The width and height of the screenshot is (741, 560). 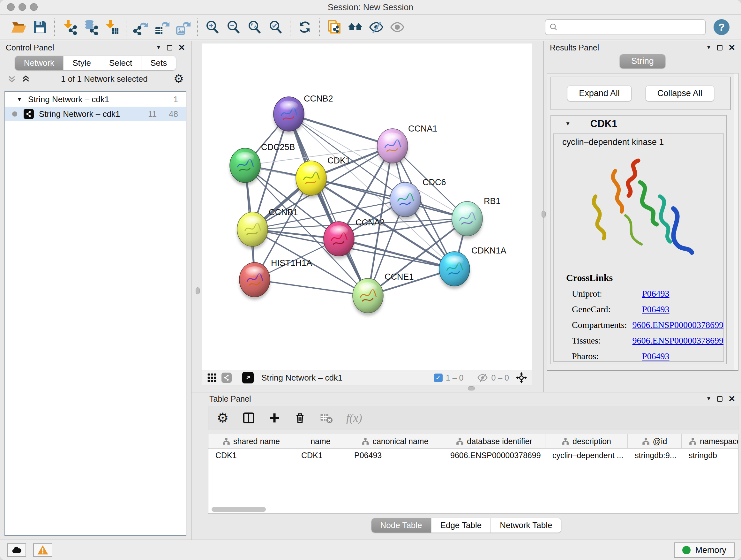 What do you see at coordinates (587, 441) in the screenshot?
I see `column-header-description: description` at bounding box center [587, 441].